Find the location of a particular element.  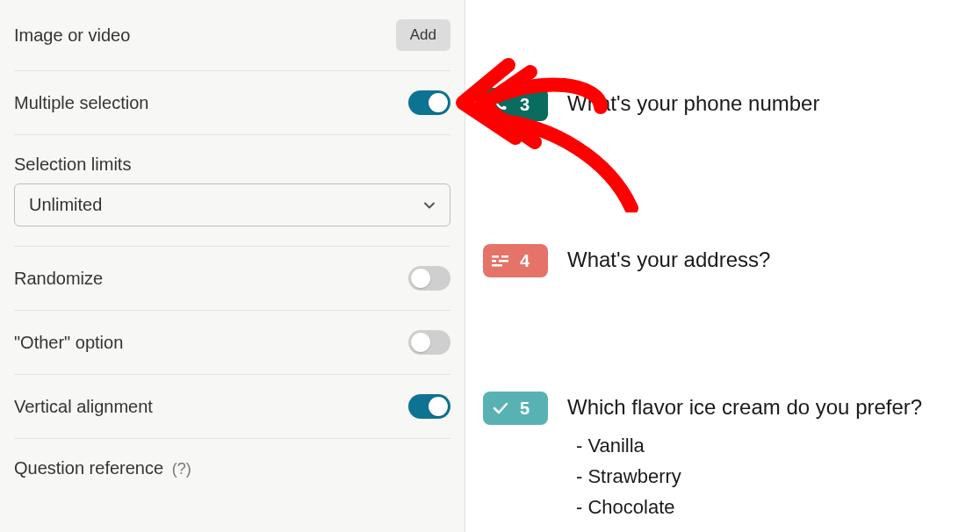

randomize-label: Randomize is located at coordinates (58, 279).